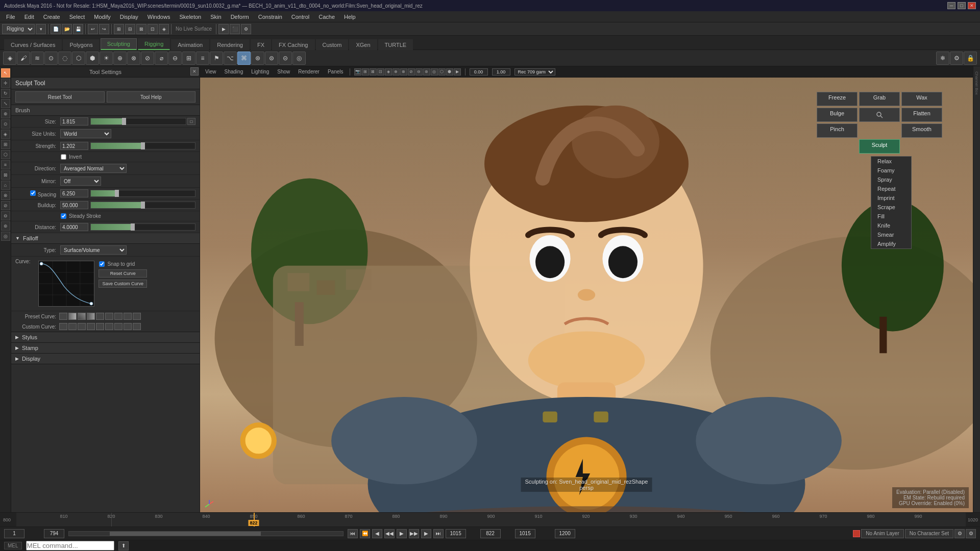  What do you see at coordinates (261, 45) in the screenshot?
I see `tab-fx: FX` at bounding box center [261, 45].